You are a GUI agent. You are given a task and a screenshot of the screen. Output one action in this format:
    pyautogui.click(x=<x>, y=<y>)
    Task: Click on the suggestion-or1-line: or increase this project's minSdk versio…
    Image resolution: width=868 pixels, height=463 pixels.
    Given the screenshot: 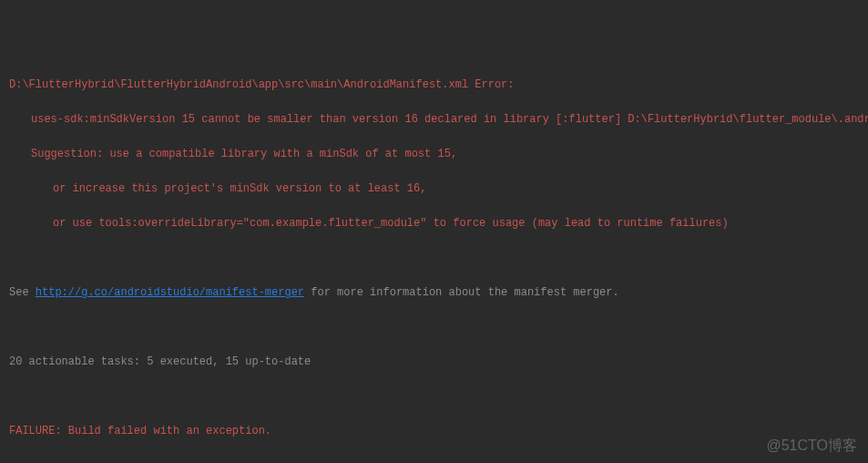 What is the action you would take?
    pyautogui.click(x=434, y=190)
    